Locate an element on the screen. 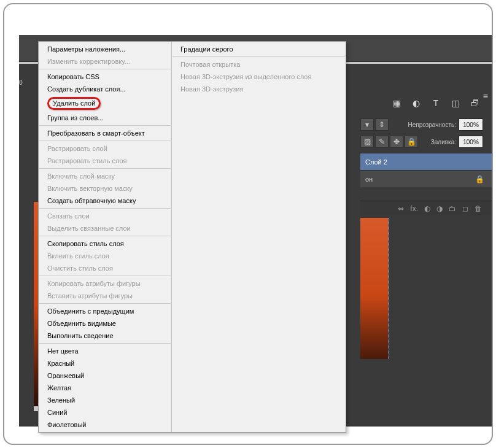  highlight-ring: Удалить слой is located at coordinates (74, 103).